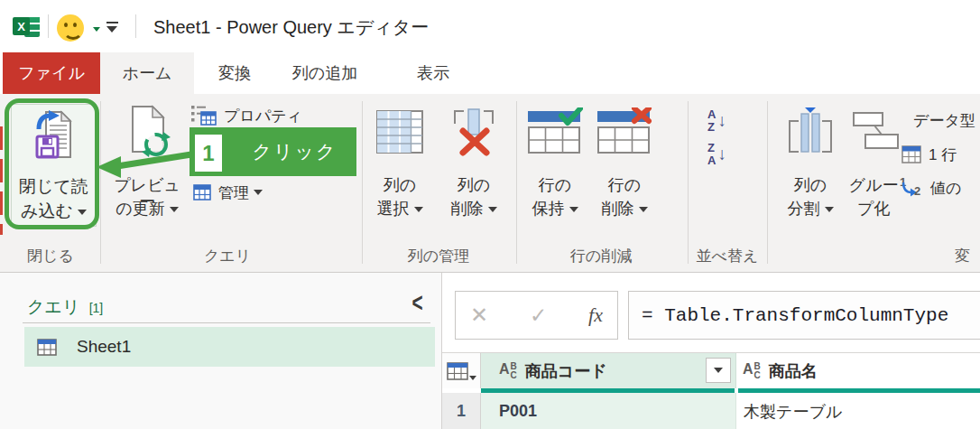  What do you see at coordinates (325, 73) in the screenshot?
I see `tab-add-column: 列の追加` at bounding box center [325, 73].